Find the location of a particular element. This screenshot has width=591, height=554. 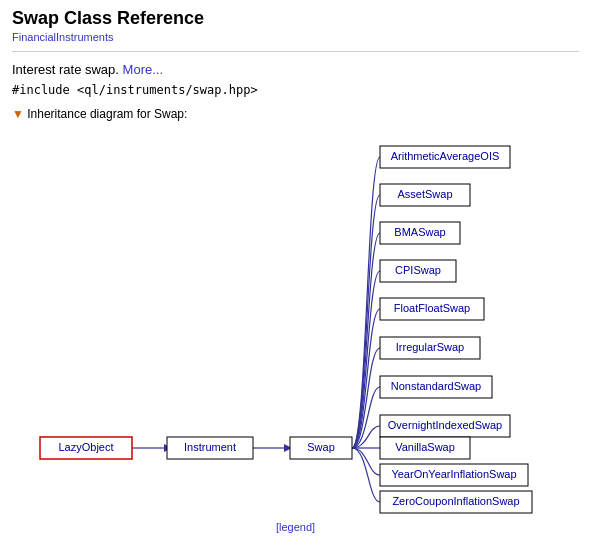

inheritance-label-text: Inheritance diagram for Swap: is located at coordinates (107, 114).